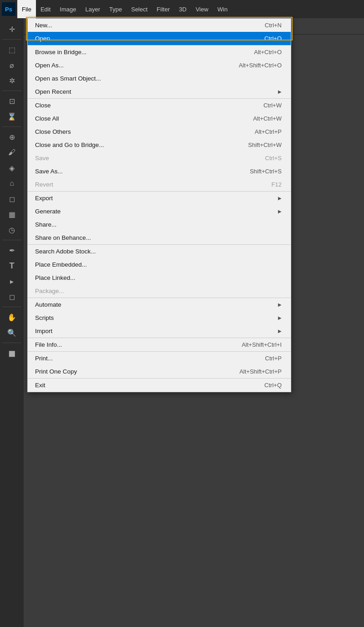 The width and height of the screenshot is (364, 627). Describe the element at coordinates (159, 145) in the screenshot. I see `menu-section-3: Close Ctrl+W Close All Alt+Ctrl+W Close …` at that location.